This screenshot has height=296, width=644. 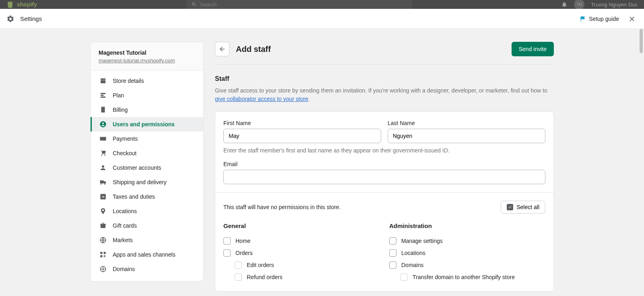 I want to click on settings-sidebar: Magenest Tutorial magenest-tutorial.mysh…, so click(x=147, y=162).